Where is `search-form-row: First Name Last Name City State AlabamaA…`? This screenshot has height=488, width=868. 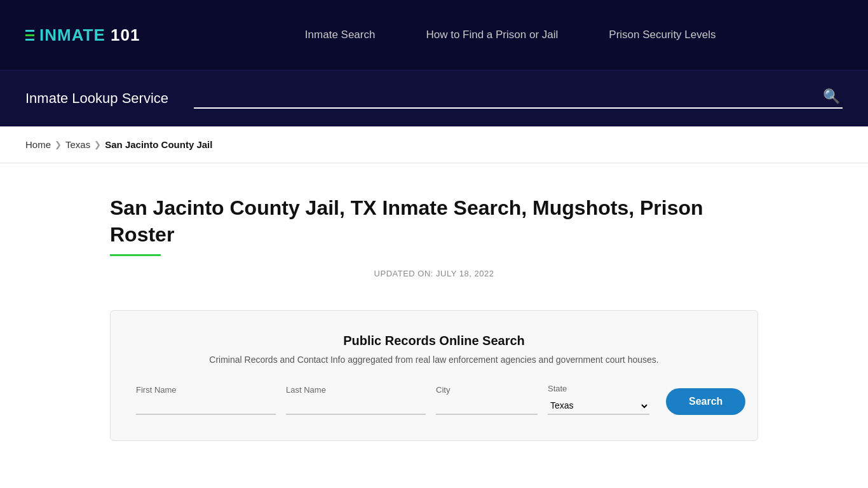
search-form-row: First Name Last Name City State AlabamaA… is located at coordinates (434, 399).